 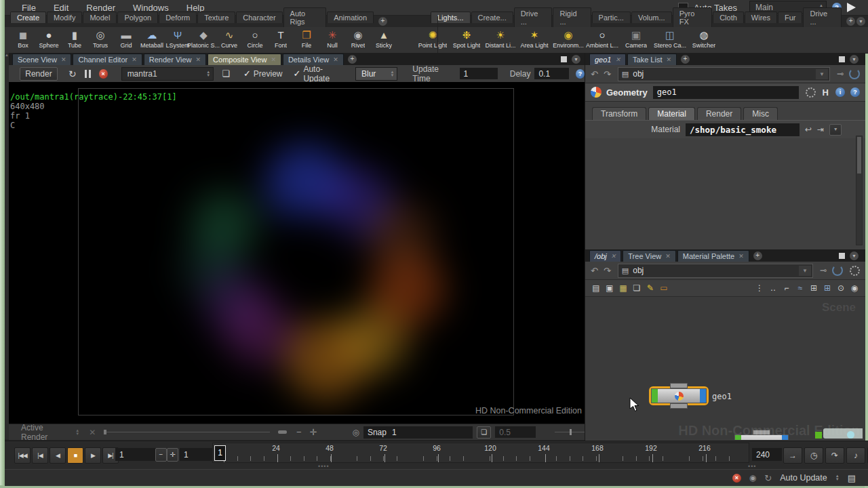 I want to click on shelf-tool: ∿ Curve, so click(x=229, y=40).